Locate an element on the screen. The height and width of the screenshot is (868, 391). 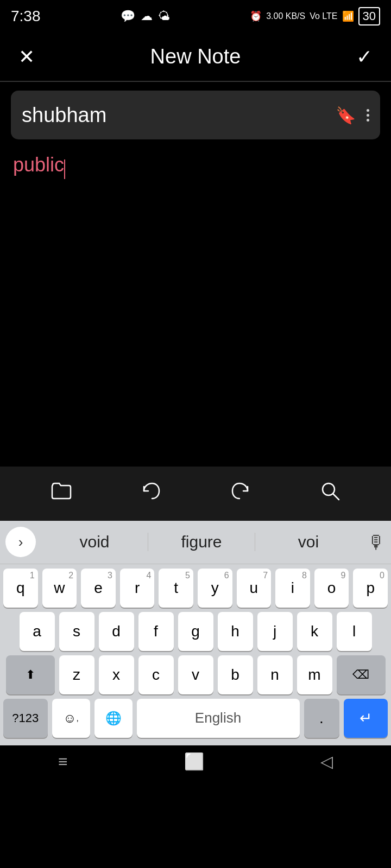
note-title: shubham is located at coordinates (179, 115).